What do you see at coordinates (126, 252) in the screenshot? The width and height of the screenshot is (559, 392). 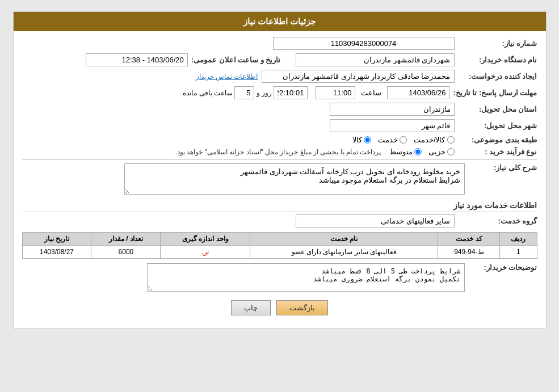 I see `cell-quantity: 6000` at bounding box center [126, 252].